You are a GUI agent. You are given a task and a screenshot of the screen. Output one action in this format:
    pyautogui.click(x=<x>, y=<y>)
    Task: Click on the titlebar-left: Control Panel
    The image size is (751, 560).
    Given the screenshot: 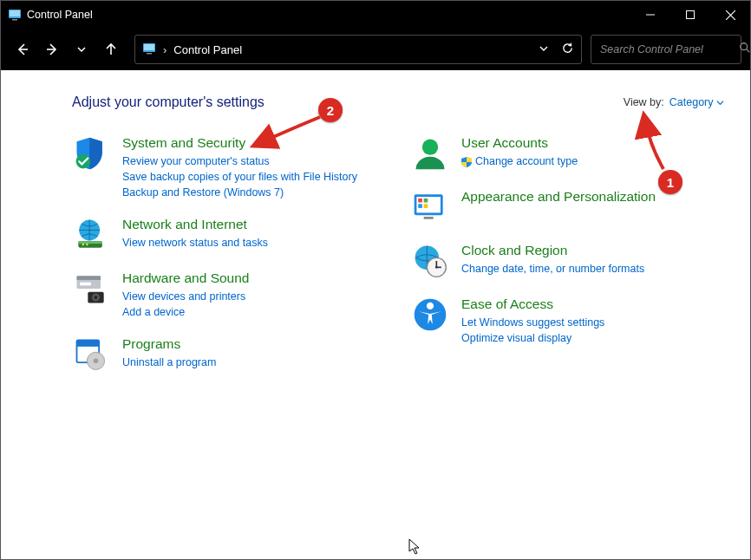 What is the action you would take?
    pyautogui.click(x=50, y=15)
    